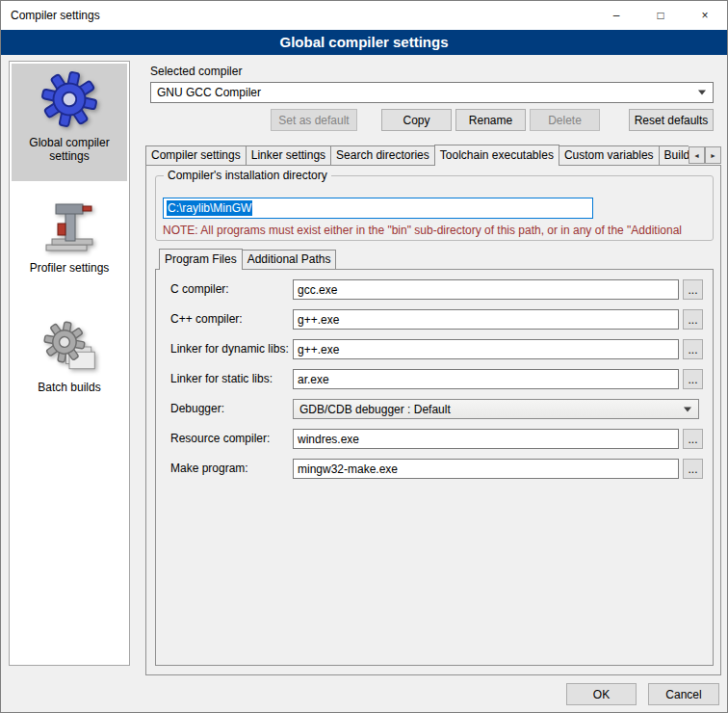 This screenshot has width=728, height=713. Describe the element at coordinates (485, 349) in the screenshot. I see `linker-dynamic-input` at that location.